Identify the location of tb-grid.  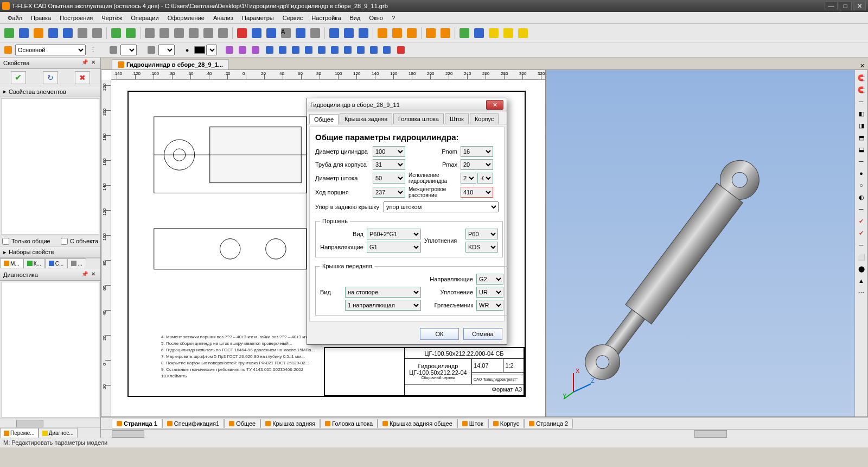
(479, 33).